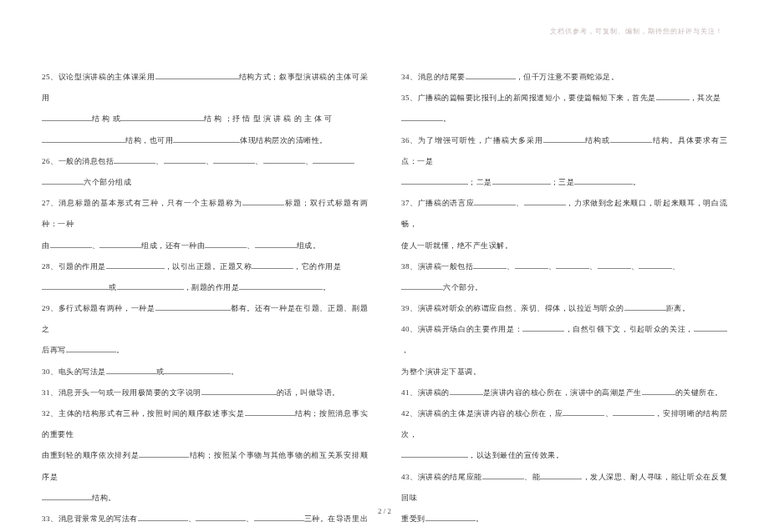  What do you see at coordinates (564, 119) in the screenshot?
I see `question-35-cont: 。` at bounding box center [564, 119].